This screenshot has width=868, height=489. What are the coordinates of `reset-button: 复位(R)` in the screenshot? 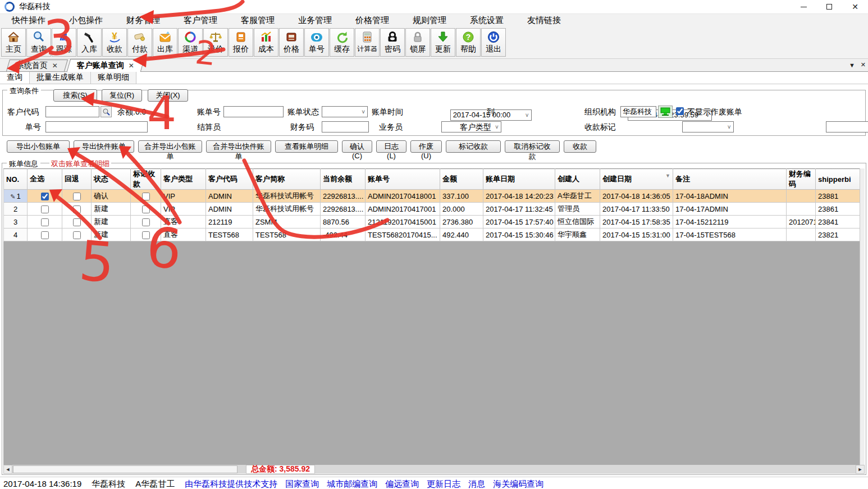 It's located at (122, 95).